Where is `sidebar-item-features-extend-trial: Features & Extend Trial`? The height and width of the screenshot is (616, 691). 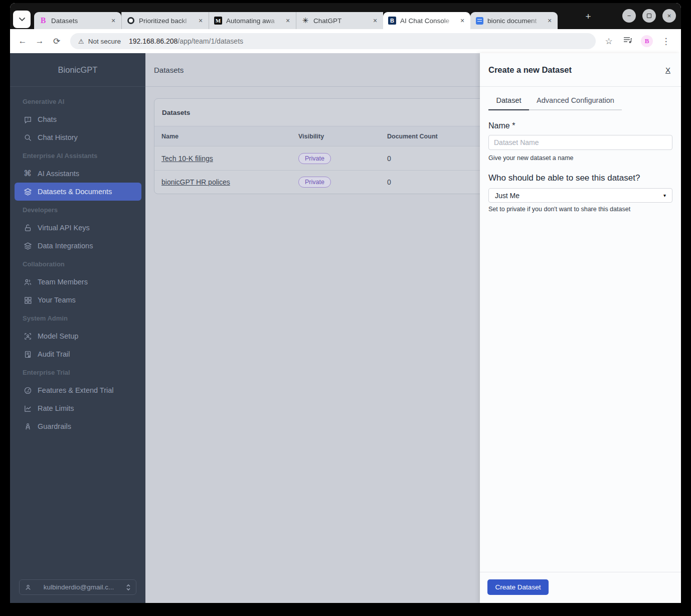
sidebar-item-features-extend-trial: Features & Extend Trial is located at coordinates (78, 390).